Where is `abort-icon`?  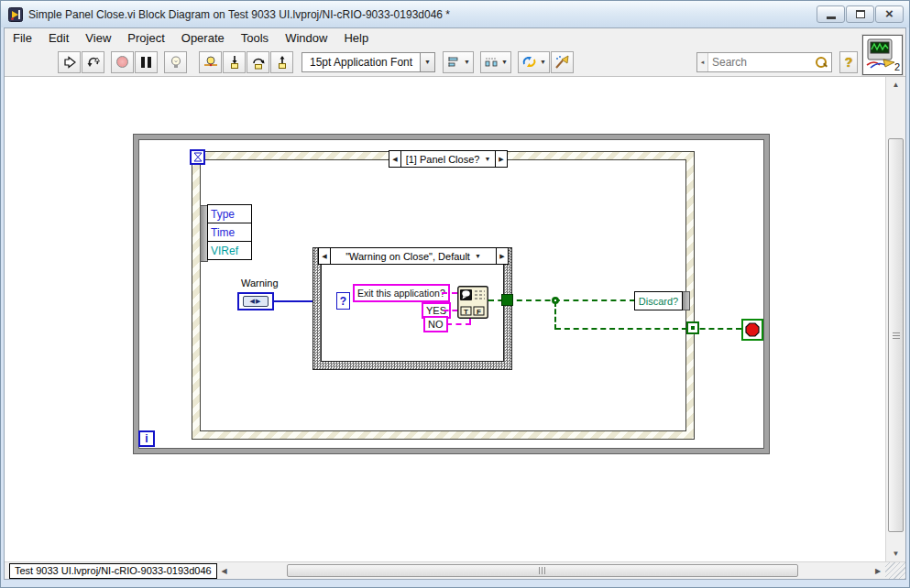
abort-icon is located at coordinates (123, 62).